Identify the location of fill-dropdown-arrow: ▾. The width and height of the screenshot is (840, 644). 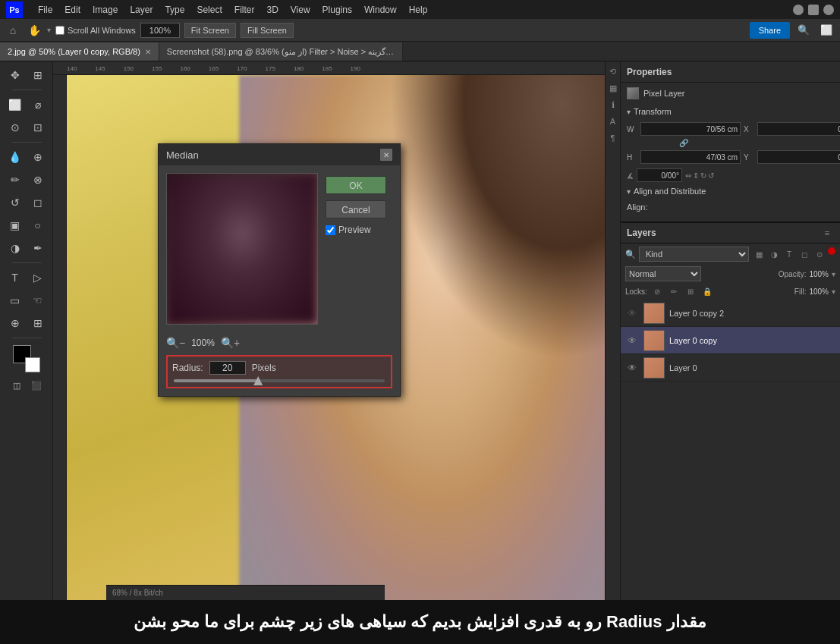
(833, 291).